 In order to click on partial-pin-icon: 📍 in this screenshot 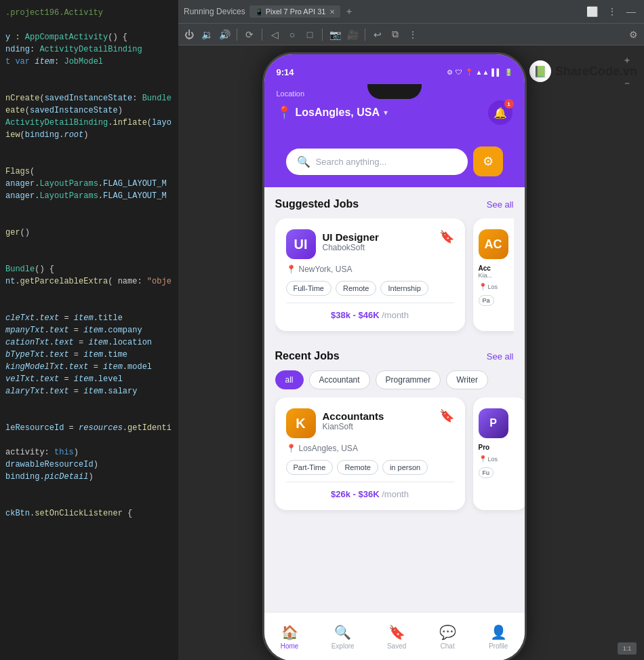, I will do `click(483, 286)`.